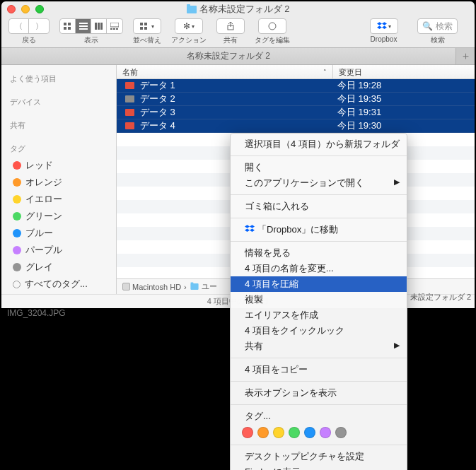 The width and height of the screenshot is (476, 470). Describe the element at coordinates (296, 113) in the screenshot. I see `table-row: データ 3今日 19:31` at that location.